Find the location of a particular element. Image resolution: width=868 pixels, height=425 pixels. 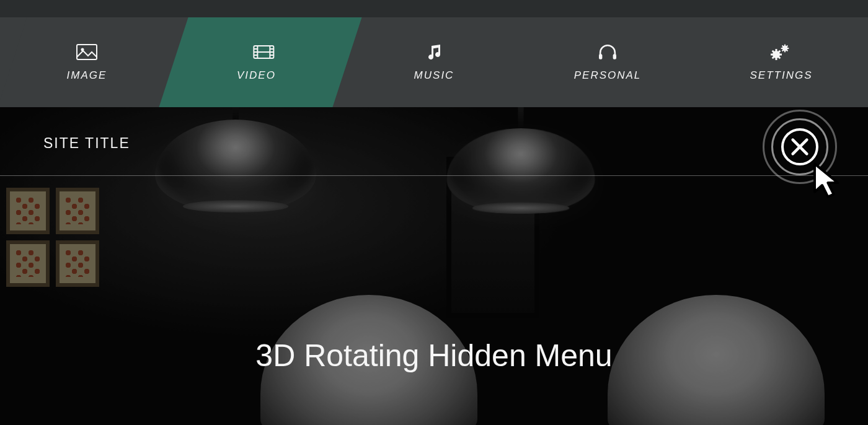

menu-item-personal: PERSONAL is located at coordinates (608, 62).